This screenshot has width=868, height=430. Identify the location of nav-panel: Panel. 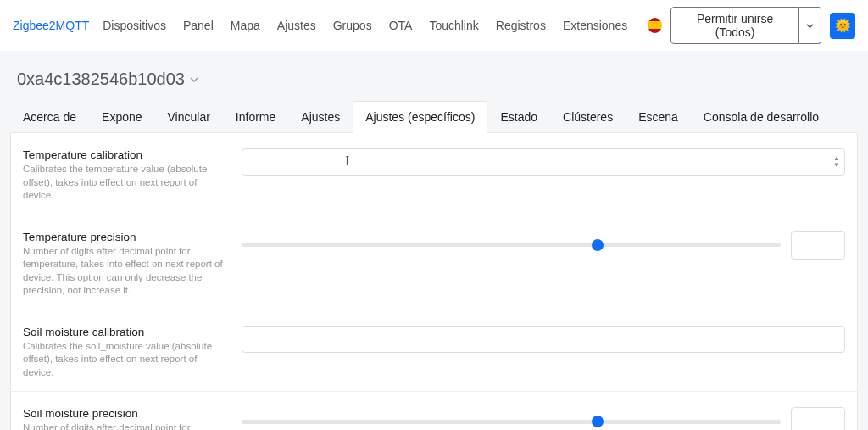
(198, 25).